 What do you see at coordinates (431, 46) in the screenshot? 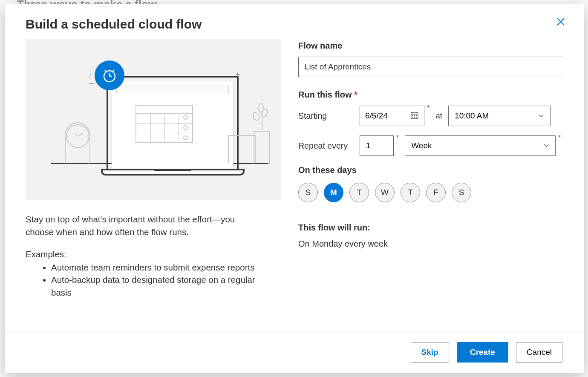
I see `flow-name-label: Flow name` at bounding box center [431, 46].